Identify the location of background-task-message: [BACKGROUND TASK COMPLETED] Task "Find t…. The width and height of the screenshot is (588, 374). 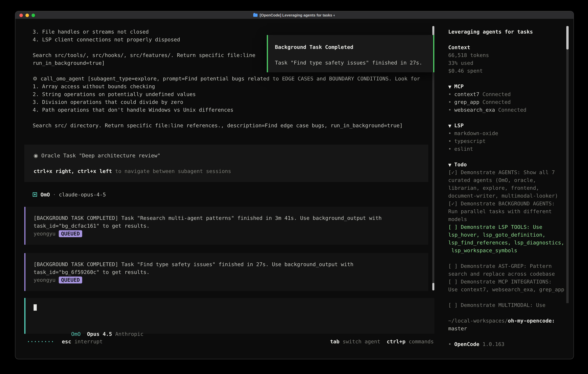
(226, 272).